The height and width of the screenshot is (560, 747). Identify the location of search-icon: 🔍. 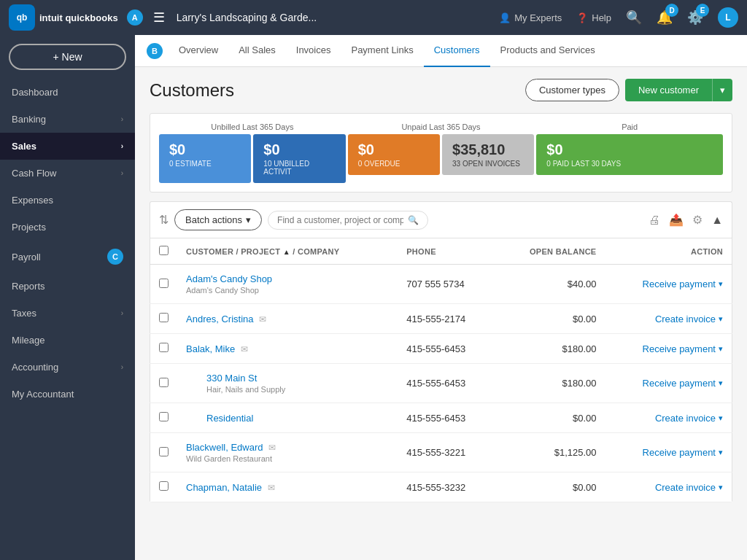
(634, 18).